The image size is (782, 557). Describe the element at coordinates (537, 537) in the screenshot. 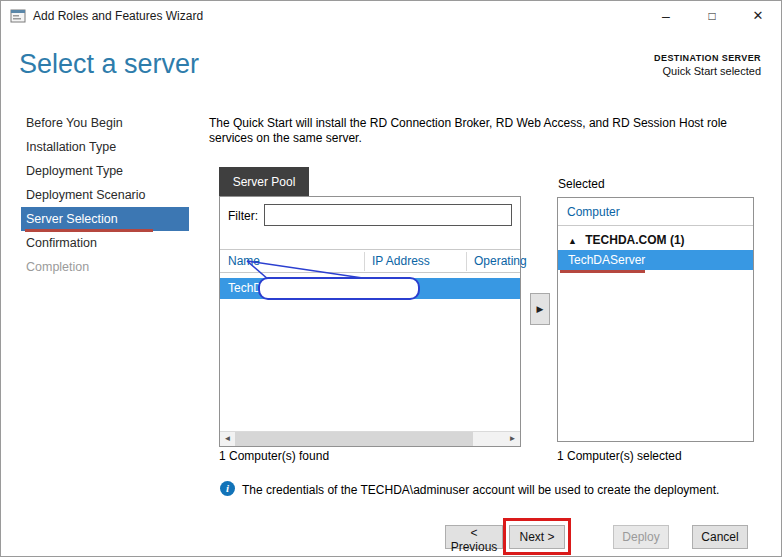

I see `next-button: Next >` at that location.